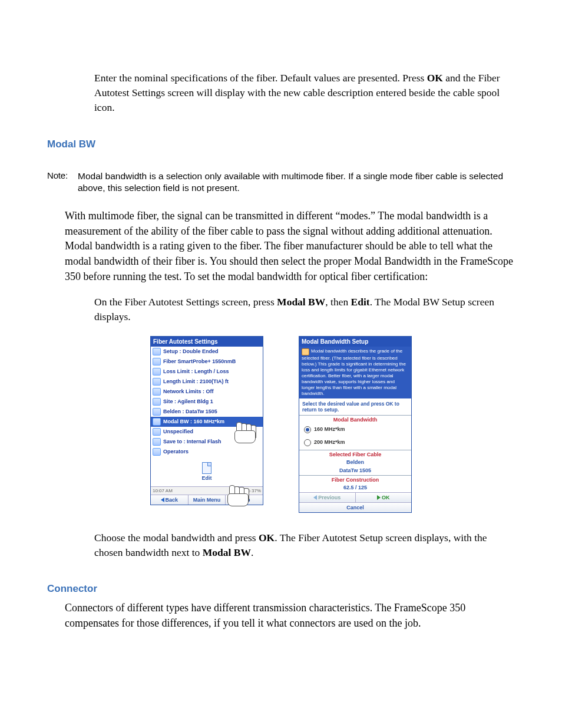 The image size is (562, 728). What do you see at coordinates (290, 615) in the screenshot?
I see `connector-paragraph: Connectors of different types have diffe…` at bounding box center [290, 615].